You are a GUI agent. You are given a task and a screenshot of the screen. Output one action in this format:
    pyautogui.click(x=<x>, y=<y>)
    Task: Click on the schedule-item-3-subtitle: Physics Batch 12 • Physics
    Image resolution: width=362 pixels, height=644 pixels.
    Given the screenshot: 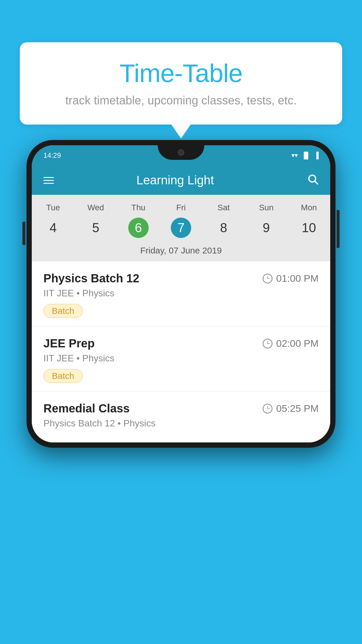 What is the action you would take?
    pyautogui.click(x=181, y=424)
    